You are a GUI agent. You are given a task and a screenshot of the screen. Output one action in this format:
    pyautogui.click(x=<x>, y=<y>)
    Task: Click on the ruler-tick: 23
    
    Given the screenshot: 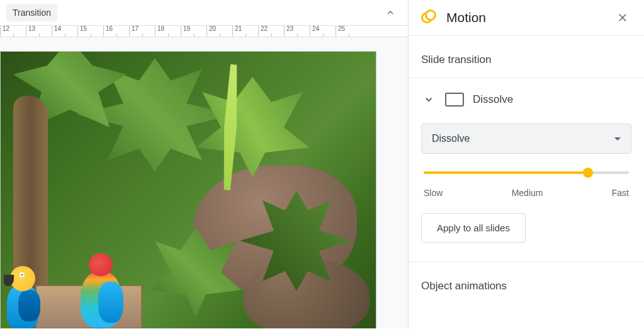 What is the action you would take?
    pyautogui.click(x=297, y=32)
    